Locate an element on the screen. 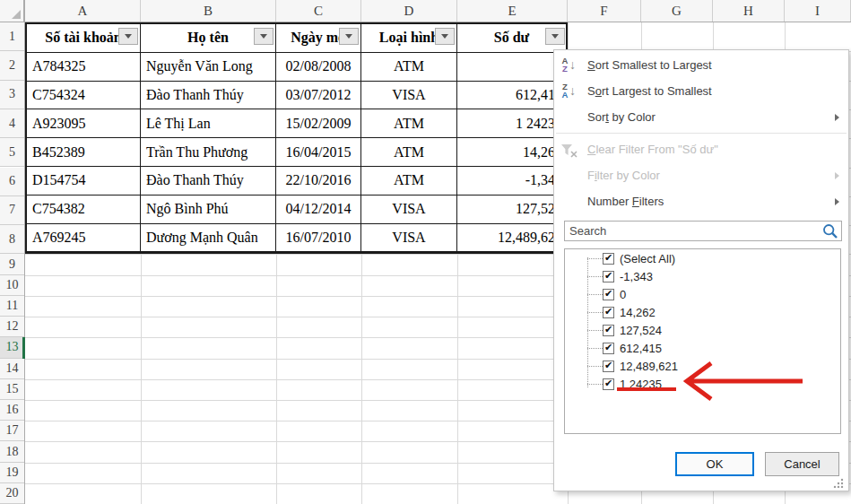  column-header-F: F is located at coordinates (604, 11).